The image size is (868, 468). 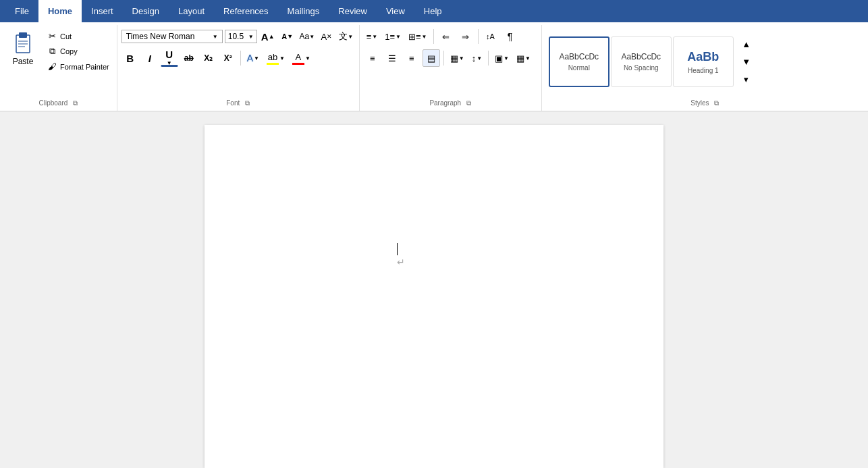 What do you see at coordinates (451, 103) in the screenshot?
I see `paragraph-group-label: Paragraph ⧉` at bounding box center [451, 103].